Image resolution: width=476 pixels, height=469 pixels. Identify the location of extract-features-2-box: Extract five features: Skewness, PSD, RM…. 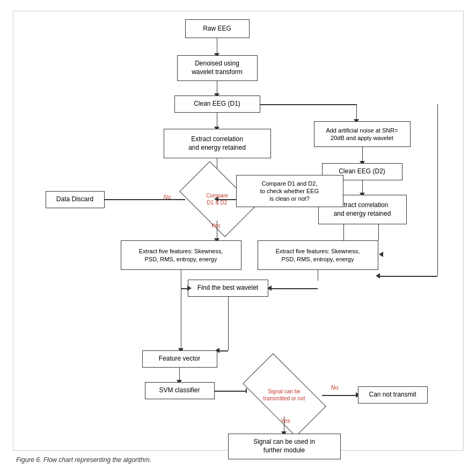
(318, 255).